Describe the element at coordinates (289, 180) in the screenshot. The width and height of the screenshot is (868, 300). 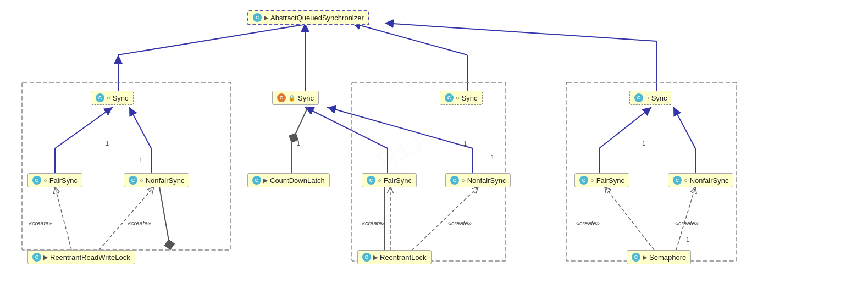
I see `box-countdownlatch: C ▶ CountDownLatch` at that location.